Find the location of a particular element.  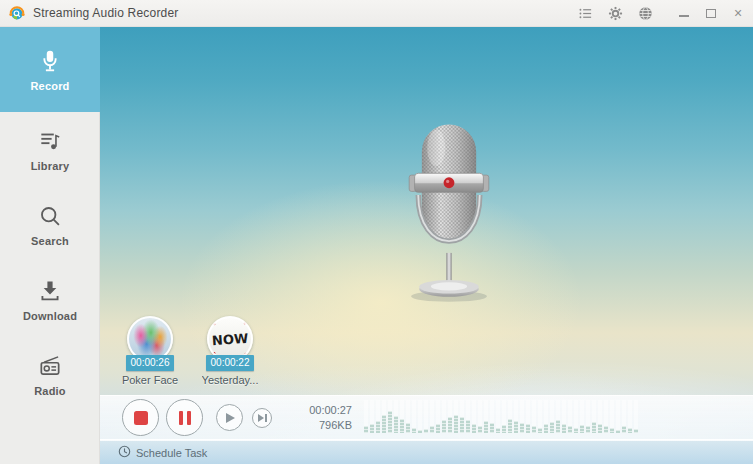

album-art-text: NOW is located at coordinates (230, 338).